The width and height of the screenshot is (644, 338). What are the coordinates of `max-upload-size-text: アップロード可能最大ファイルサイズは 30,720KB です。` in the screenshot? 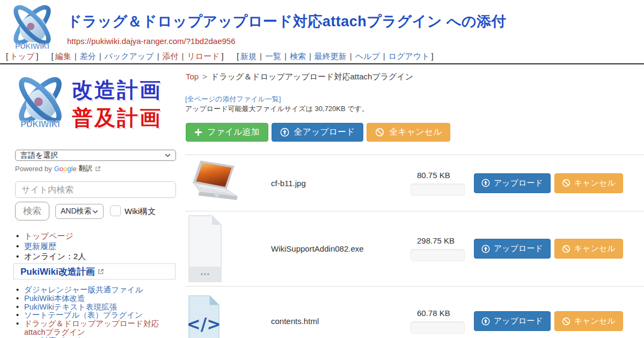 It's located at (277, 109).